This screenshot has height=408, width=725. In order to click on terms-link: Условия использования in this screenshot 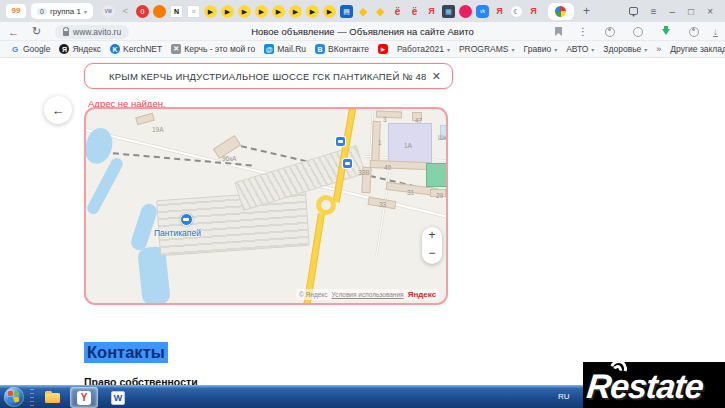, I will do `click(367, 294)`.